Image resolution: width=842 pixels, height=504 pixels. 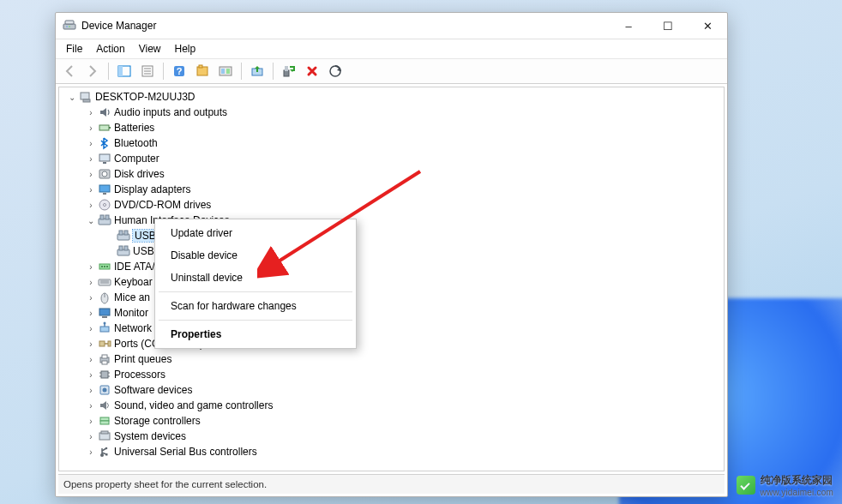 I want to click on context-menu-uninstall-device: Uninstall device, so click(x=256, y=278).